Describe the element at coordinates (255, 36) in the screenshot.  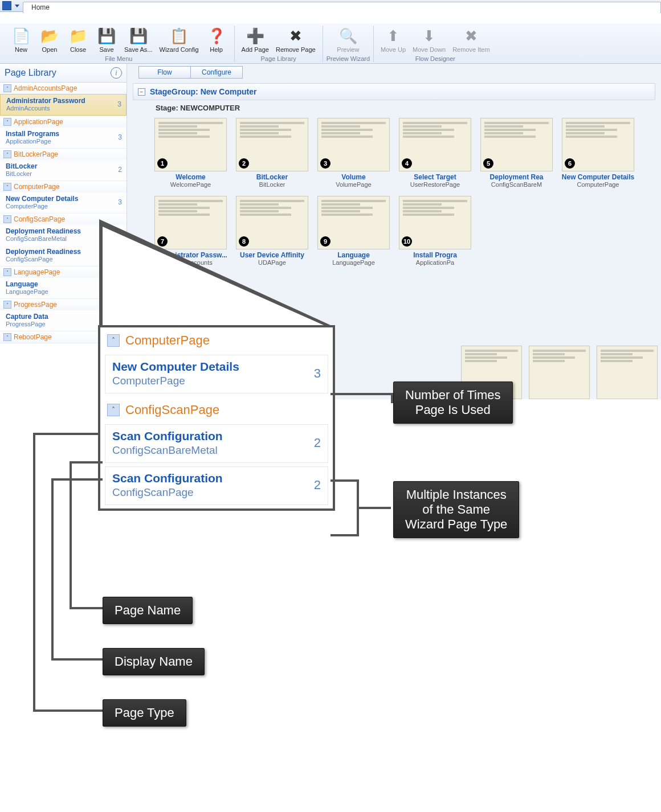
I see `add-page-icon: ➕` at that location.